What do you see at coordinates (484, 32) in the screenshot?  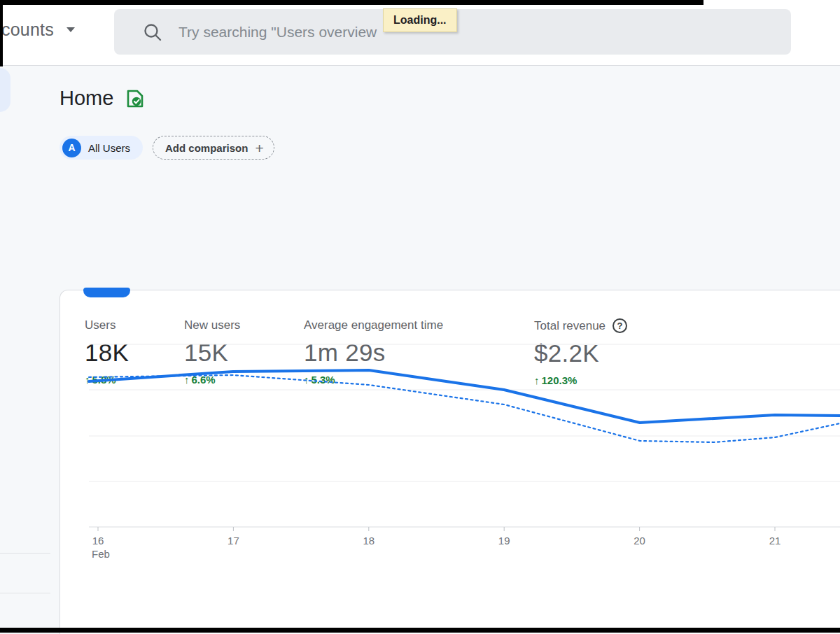 I see `search-input` at bounding box center [484, 32].